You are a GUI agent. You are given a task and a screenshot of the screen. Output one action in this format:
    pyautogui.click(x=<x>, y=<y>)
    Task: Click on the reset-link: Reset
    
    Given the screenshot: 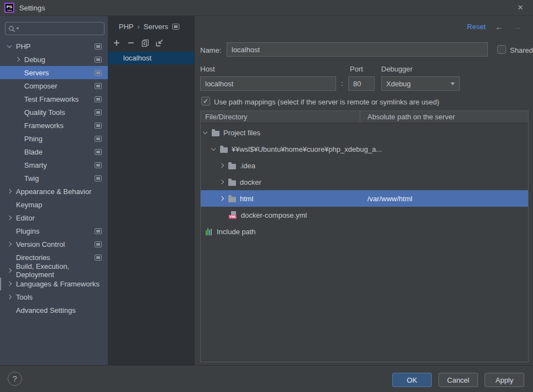 What is the action you would take?
    pyautogui.click(x=476, y=26)
    